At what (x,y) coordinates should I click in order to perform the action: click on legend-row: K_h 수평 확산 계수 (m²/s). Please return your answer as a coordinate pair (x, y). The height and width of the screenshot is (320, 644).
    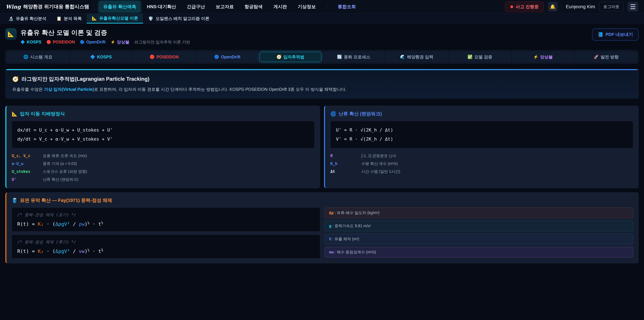
    Looking at the image, I should click on (482, 164).